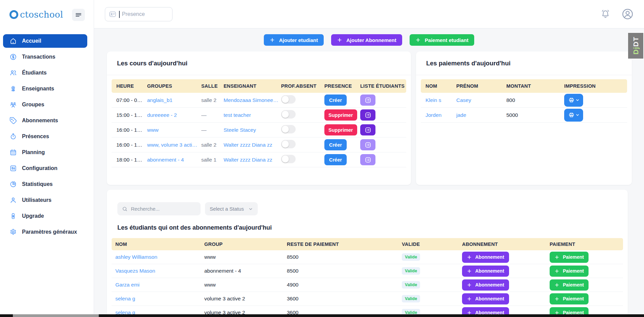  I want to click on add-subscription-button: Ajouter Abonnement, so click(367, 40).